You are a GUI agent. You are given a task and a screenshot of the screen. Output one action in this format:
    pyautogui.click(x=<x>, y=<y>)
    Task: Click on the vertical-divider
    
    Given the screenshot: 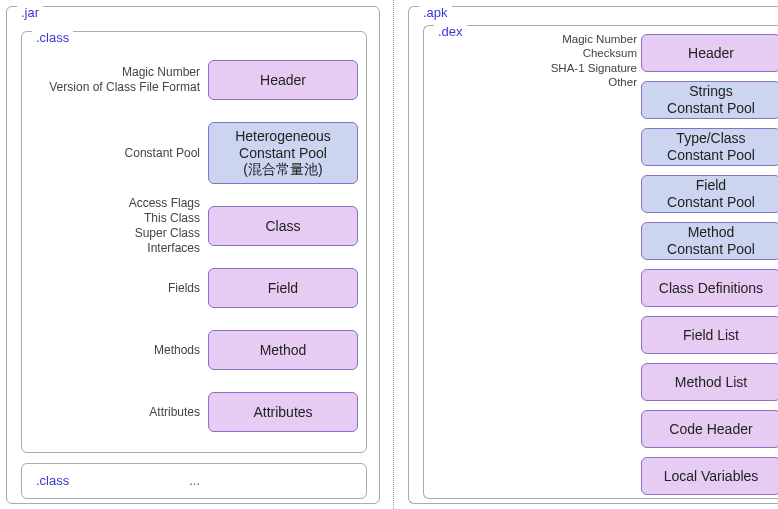 What is the action you would take?
    pyautogui.click(x=394, y=254)
    